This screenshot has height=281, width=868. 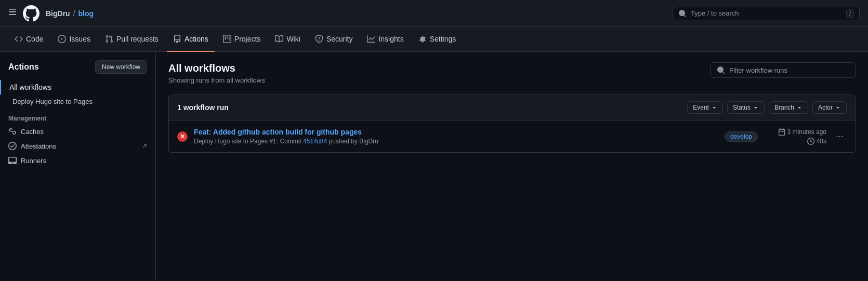 I want to click on sidebar: Actions New workflow All workflows Deplo…, so click(x=78, y=166).